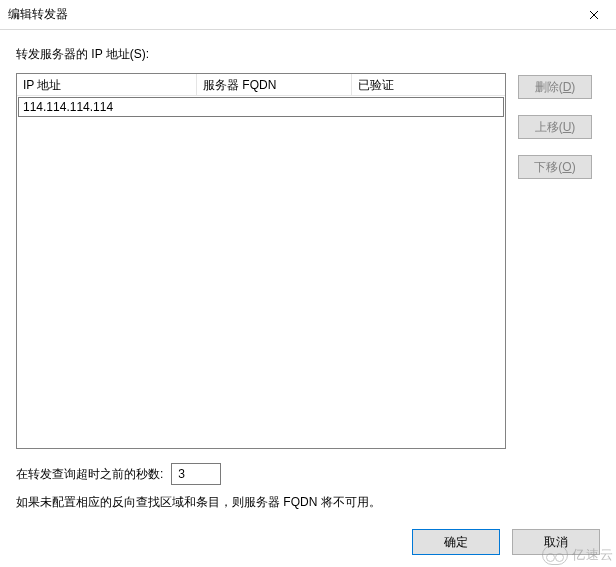 The height and width of the screenshot is (567, 616). Describe the element at coordinates (594, 15) in the screenshot. I see `close-button` at that location.